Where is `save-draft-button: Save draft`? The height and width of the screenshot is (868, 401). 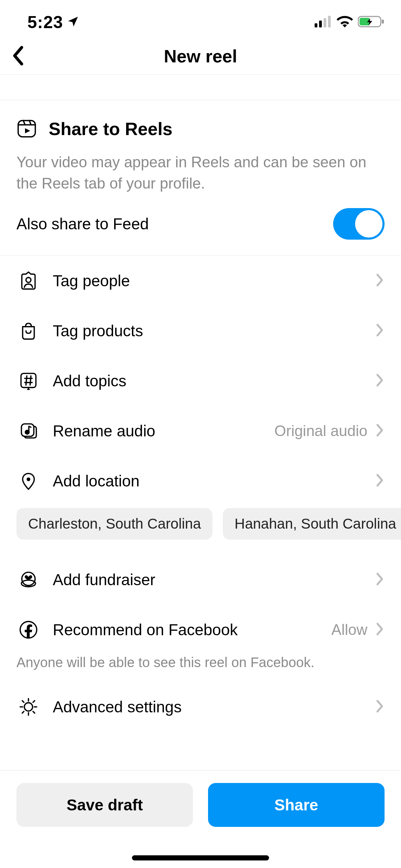
save-draft-button: Save draft is located at coordinates (105, 805).